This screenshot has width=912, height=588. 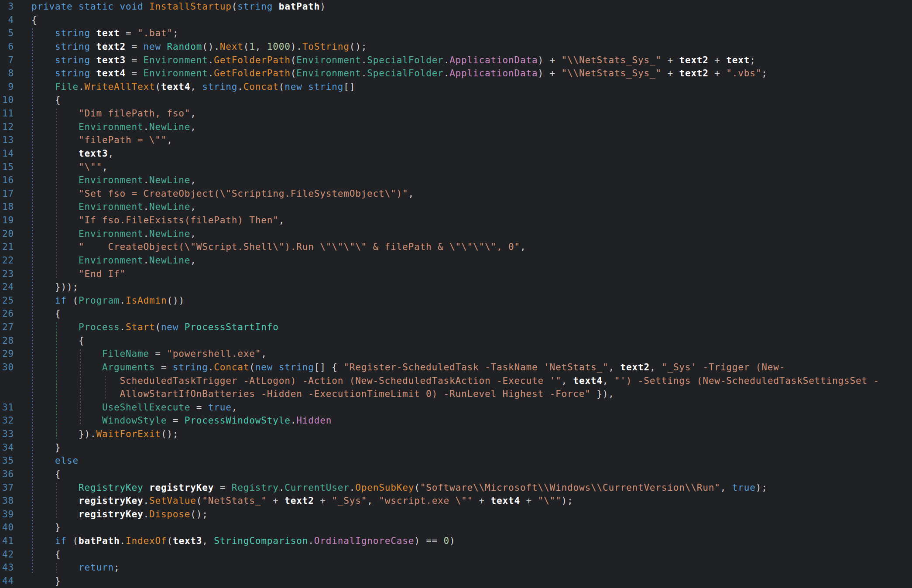 What do you see at coordinates (75, 568) in the screenshot?
I see `code-text: return;` at bounding box center [75, 568].